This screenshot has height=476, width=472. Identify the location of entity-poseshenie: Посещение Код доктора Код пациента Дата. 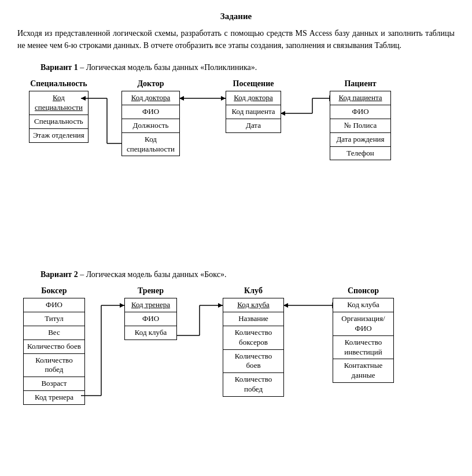
(253, 106).